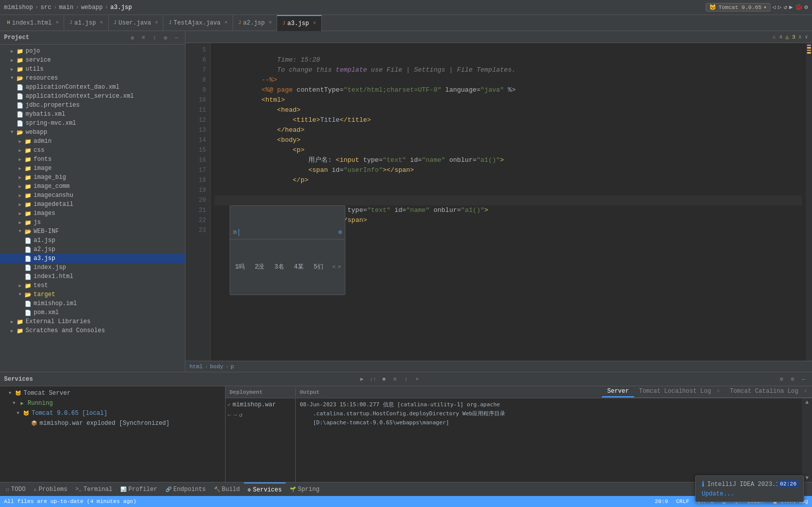 This screenshot has height=507, width=812. I want to click on expand-icon-pojo: ▶, so click(12, 51).